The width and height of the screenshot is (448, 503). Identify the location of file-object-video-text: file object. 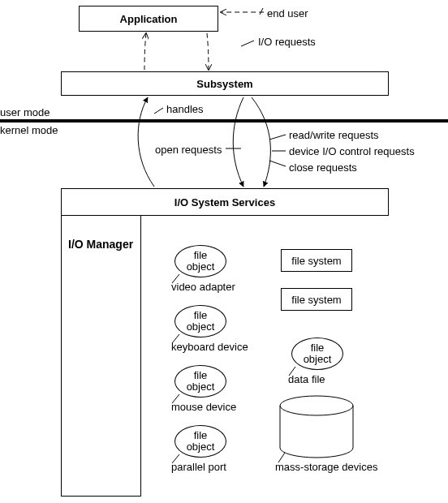
(201, 261).